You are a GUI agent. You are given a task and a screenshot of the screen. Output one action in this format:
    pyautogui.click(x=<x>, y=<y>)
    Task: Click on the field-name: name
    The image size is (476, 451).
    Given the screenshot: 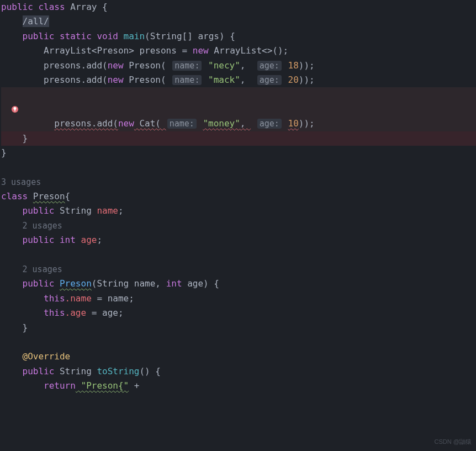 What is the action you would take?
    pyautogui.click(x=107, y=211)
    